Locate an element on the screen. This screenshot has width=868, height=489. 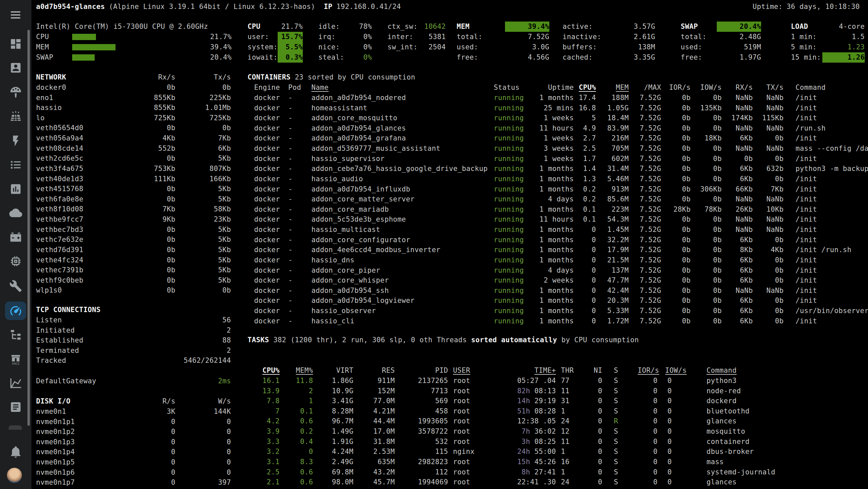
sidebar-item-dashboard is located at coordinates (16, 44).